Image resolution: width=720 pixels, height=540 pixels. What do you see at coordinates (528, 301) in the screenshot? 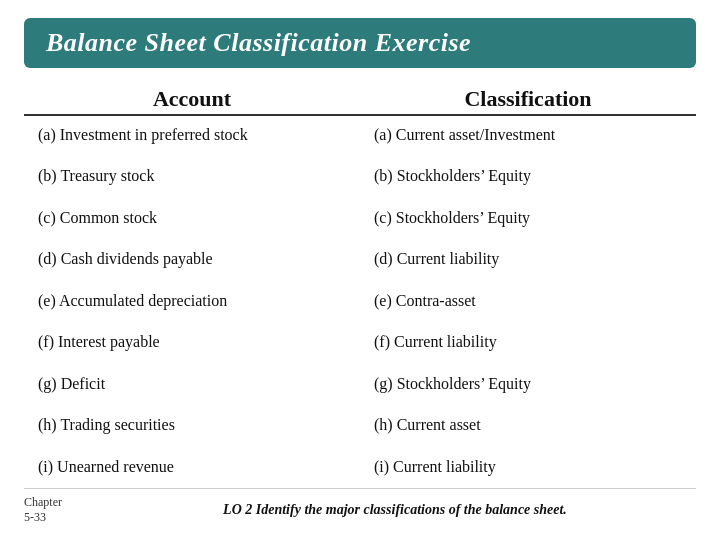
I see `classification-cell: (e) Contra-asset` at bounding box center [528, 301].